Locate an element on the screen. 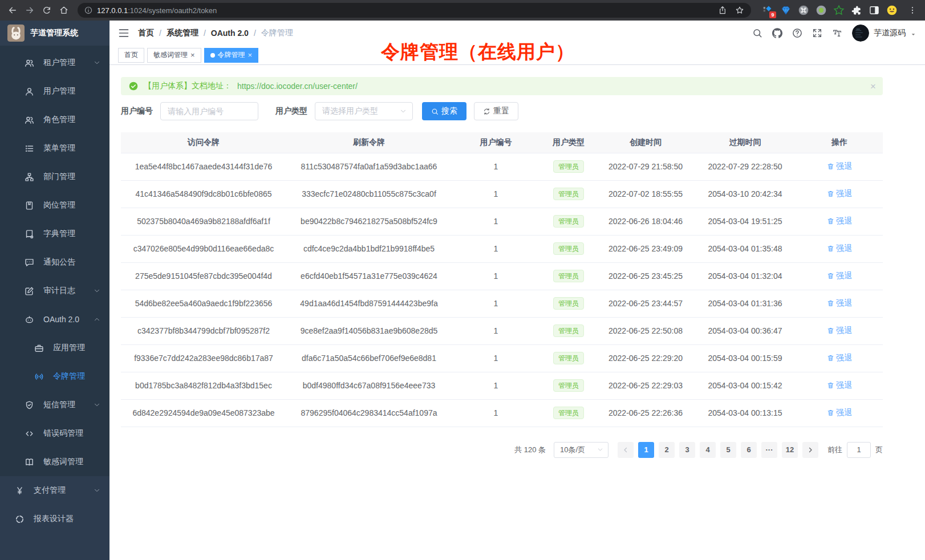  alert-close-icon: × is located at coordinates (873, 87).